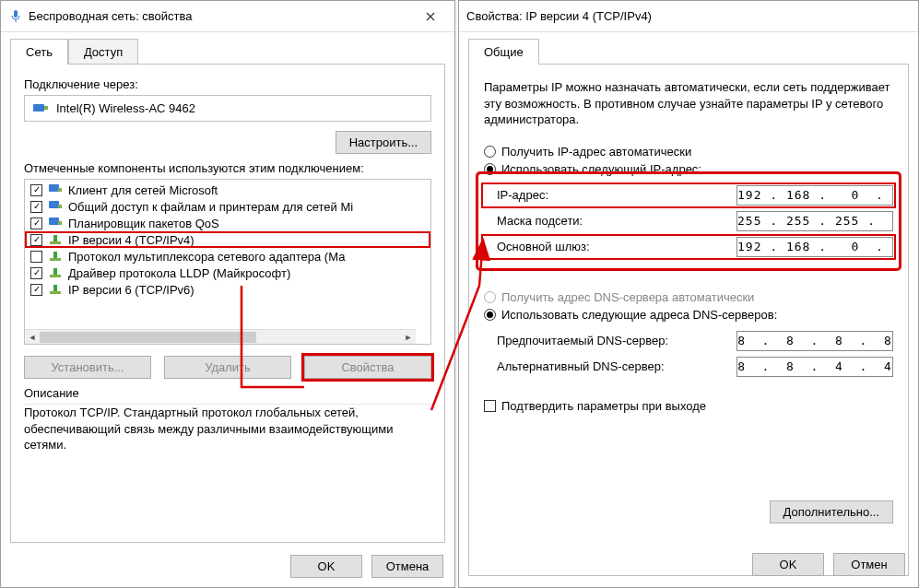 This screenshot has width=919, height=588. Describe the element at coordinates (32, 337) in the screenshot. I see `scroll-left-icon: ◄` at that location.